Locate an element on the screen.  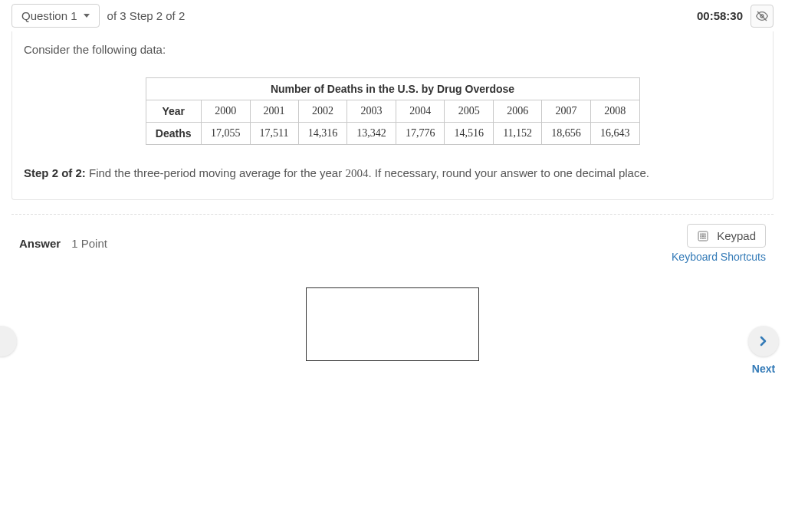
keypad-icon is located at coordinates (703, 236).